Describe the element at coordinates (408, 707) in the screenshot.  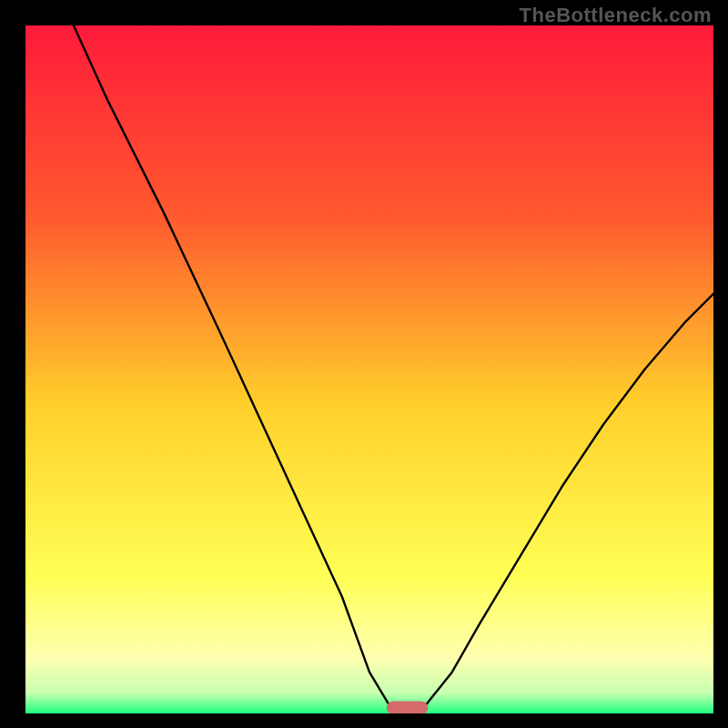
I see `bottleneck-marker` at that location.